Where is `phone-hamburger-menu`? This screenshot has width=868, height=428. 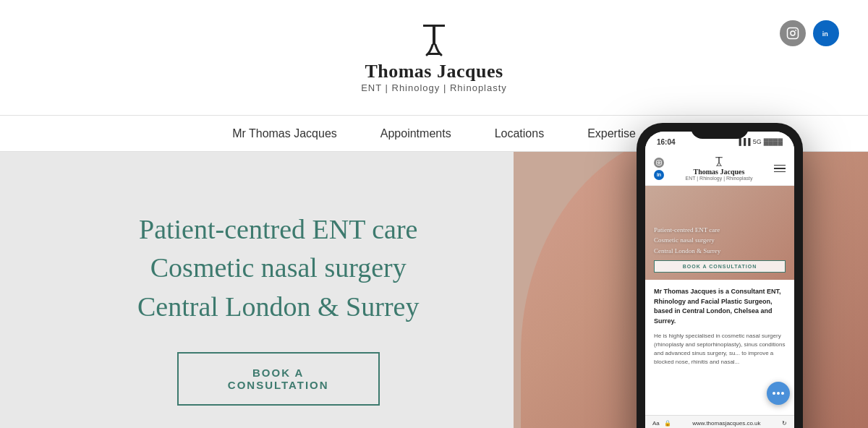 phone-hamburger-menu is located at coordinates (780, 169).